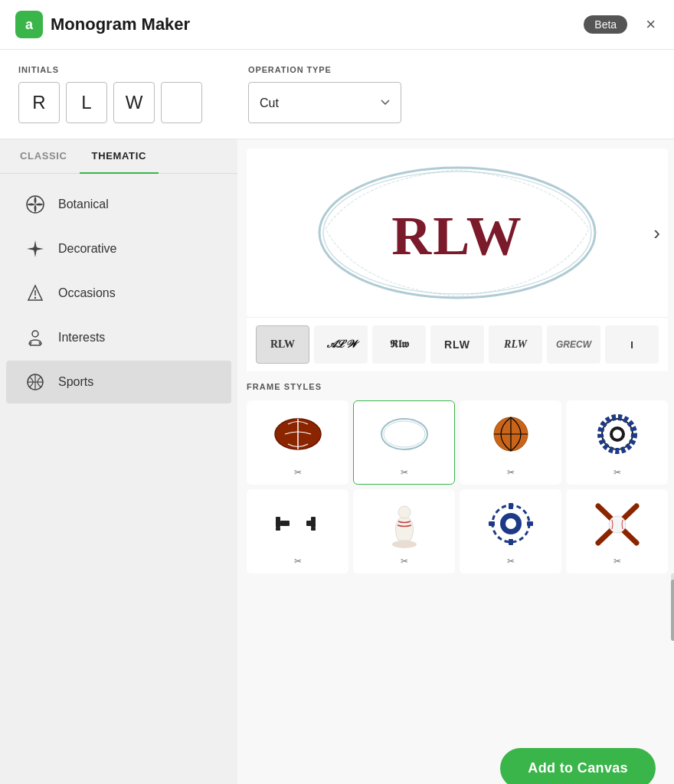 The width and height of the screenshot is (674, 784). Describe the element at coordinates (76, 382) in the screenshot. I see `sports-label: Sports` at that location.